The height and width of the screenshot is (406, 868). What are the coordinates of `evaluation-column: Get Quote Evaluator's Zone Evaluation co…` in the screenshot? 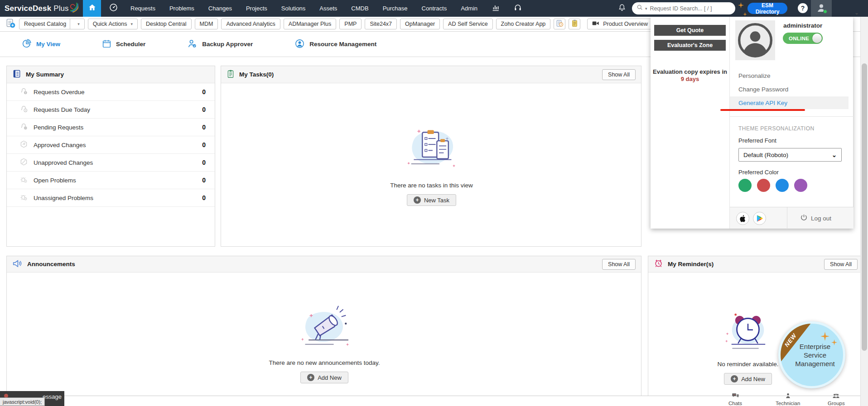 It's located at (690, 123).